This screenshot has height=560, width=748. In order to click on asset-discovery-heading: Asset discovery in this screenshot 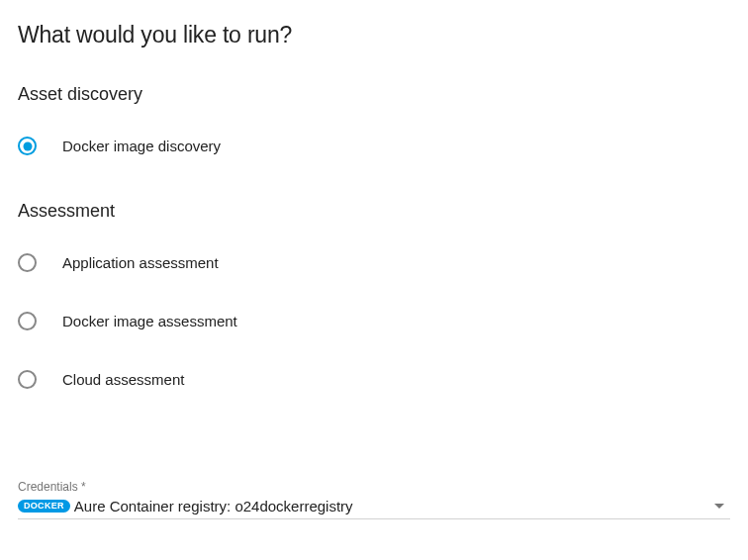, I will do `click(374, 95)`.